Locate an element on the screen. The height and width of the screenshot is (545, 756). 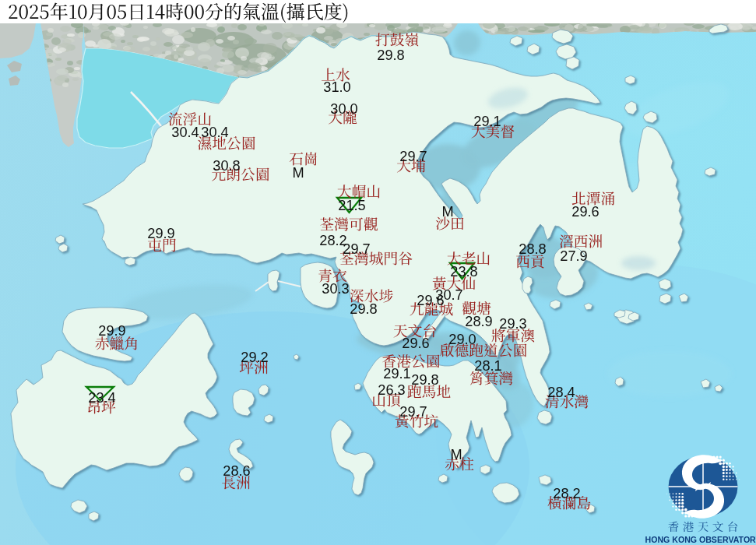
svg-text: 30.0 is located at coordinates (344, 109).